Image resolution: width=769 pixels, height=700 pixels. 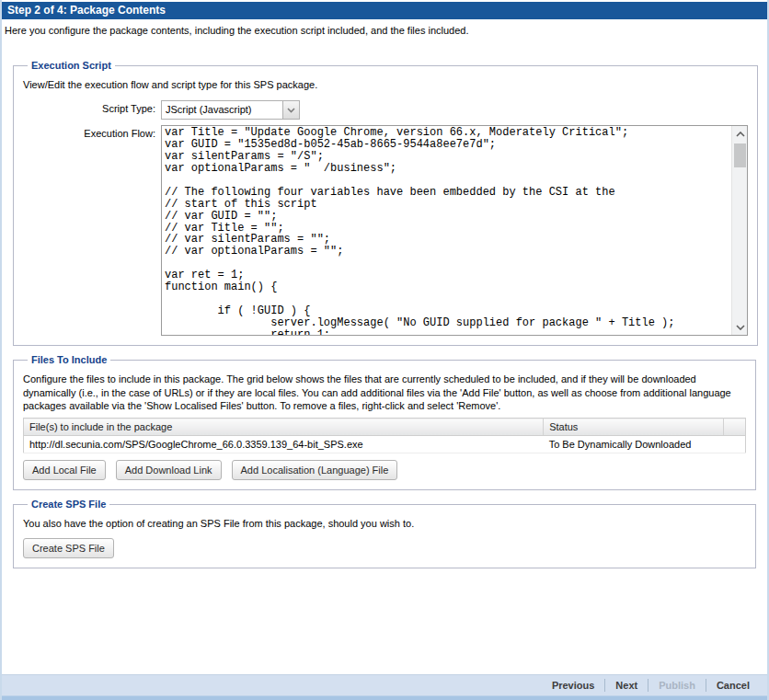 I want to click on table-row: http://dl.secunia.com/SPS/GoogleChrome_6…, so click(x=384, y=445).